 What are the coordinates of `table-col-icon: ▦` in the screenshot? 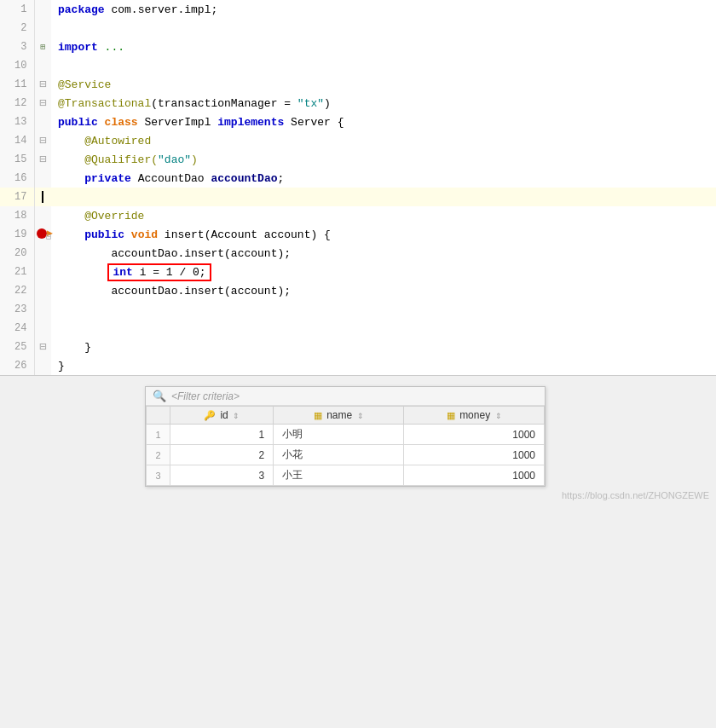 It's located at (318, 415).